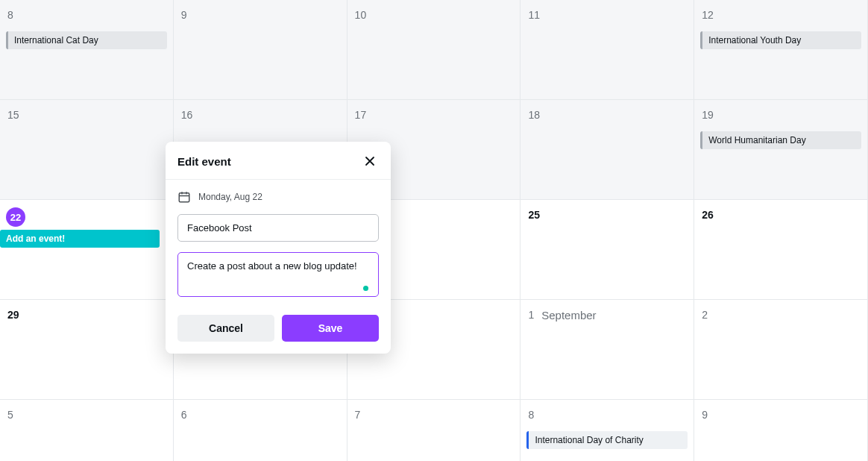  Describe the element at coordinates (226, 328) in the screenshot. I see `cancel-button: Cancel` at that location.